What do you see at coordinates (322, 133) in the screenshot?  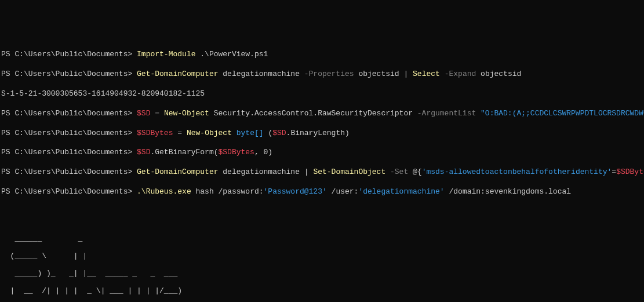 I see `command-line-4: PS C:\Users\Public\Documents> $SDBytes =…` at bounding box center [322, 133].